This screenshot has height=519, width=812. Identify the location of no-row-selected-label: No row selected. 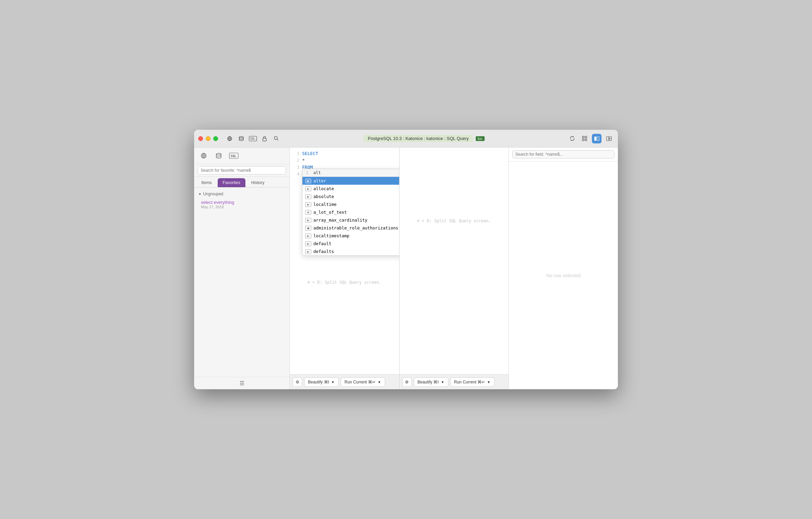
(563, 275).